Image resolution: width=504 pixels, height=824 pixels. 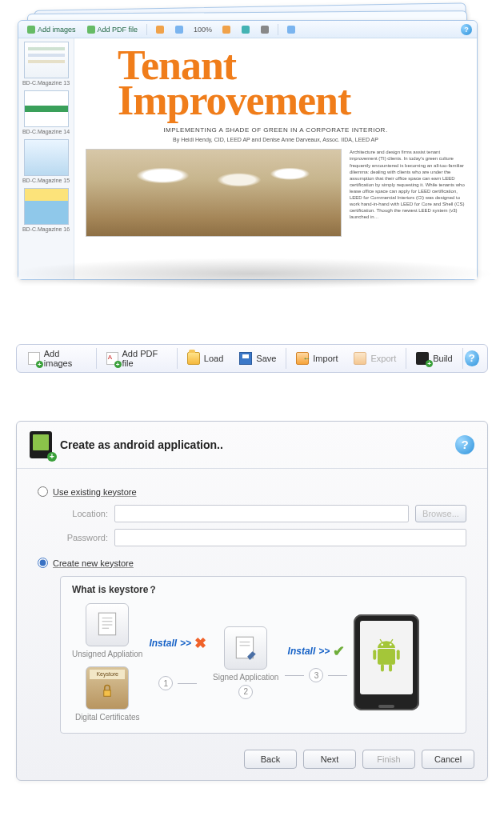 I want to click on success-icon: ✔, so click(x=339, y=651).